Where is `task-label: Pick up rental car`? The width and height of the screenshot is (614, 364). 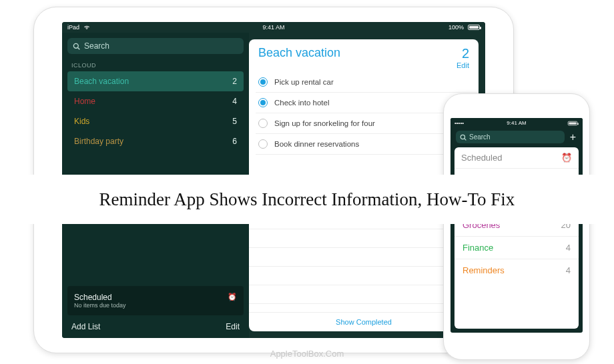
task-label: Pick up rental car is located at coordinates (304, 82).